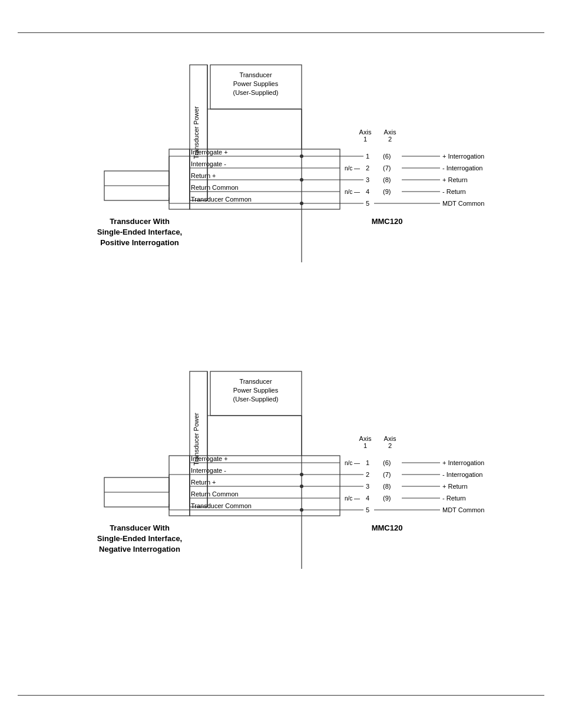  I want to click on power-supply-label-2: Power Supplies, so click(256, 84).